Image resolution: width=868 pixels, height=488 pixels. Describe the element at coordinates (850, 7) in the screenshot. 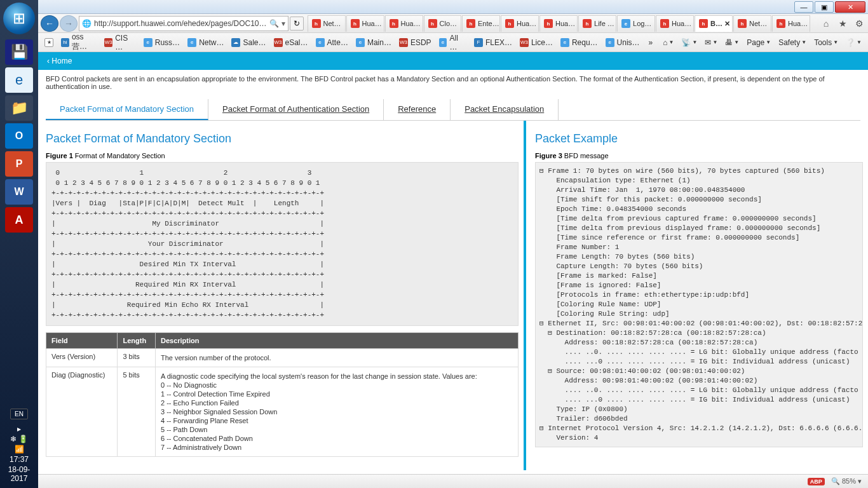

I see `window-close-button: ✕` at that location.